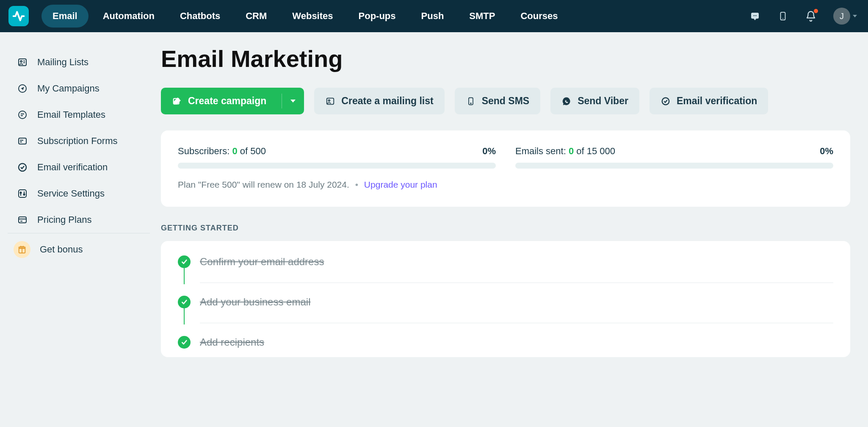 This screenshot has height=427, width=868. I want to click on nav-items: Email Automation Chatbots CRM Websites P…, so click(305, 16).